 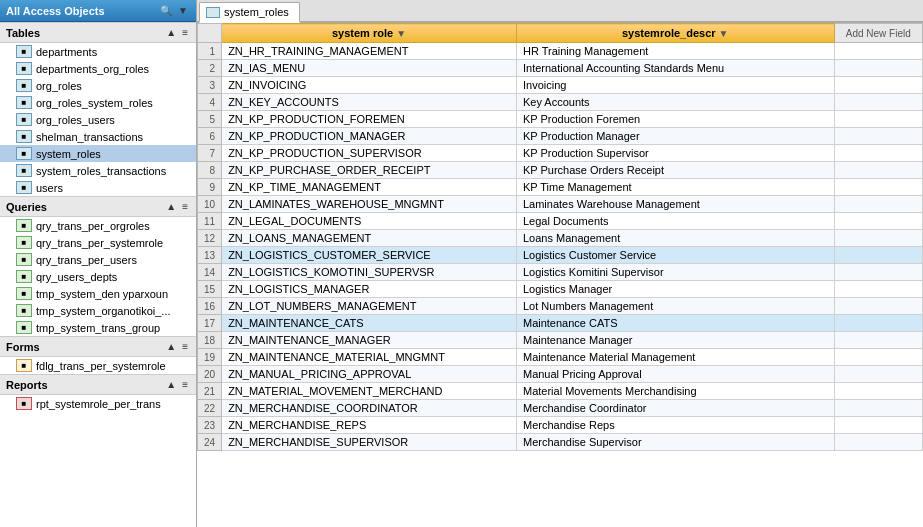 I want to click on table-item-label: shelman_transactions, so click(x=90, y=137).